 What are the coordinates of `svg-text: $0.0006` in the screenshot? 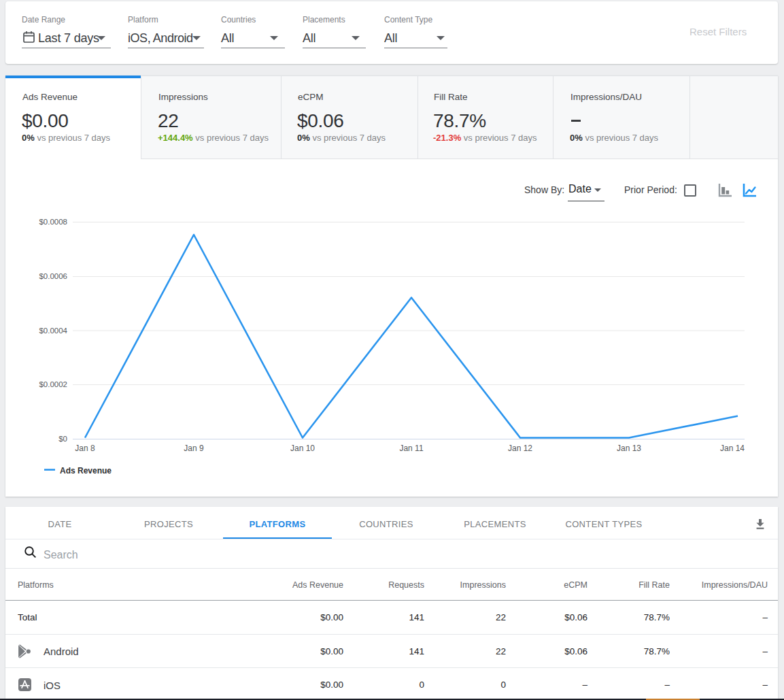 It's located at (53, 276).